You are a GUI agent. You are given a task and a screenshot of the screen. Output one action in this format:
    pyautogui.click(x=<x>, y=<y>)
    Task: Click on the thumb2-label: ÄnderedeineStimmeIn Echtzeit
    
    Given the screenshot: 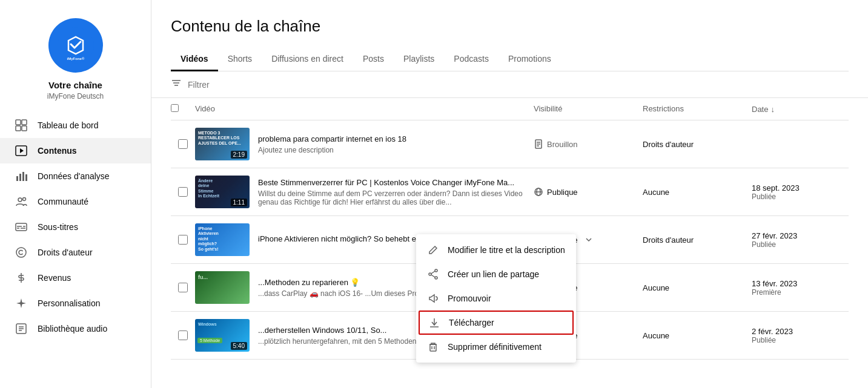 What is the action you would take?
    pyautogui.click(x=208, y=189)
    